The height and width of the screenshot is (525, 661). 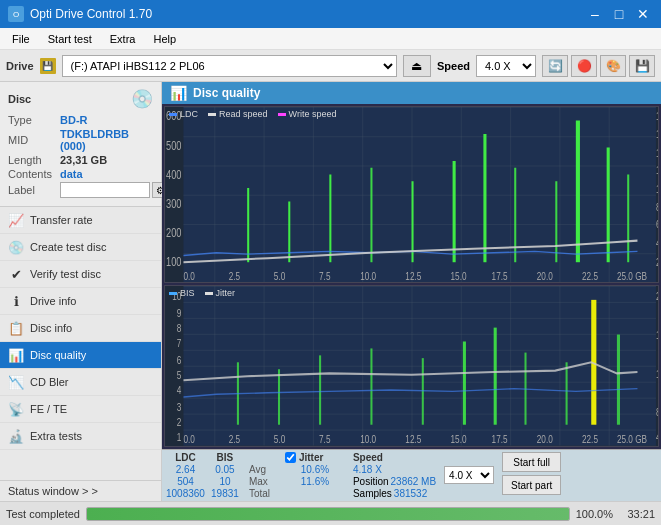 What do you see at coordinates (413, 440) in the screenshot?
I see `svg-text: 12.5` at bounding box center [413, 440].